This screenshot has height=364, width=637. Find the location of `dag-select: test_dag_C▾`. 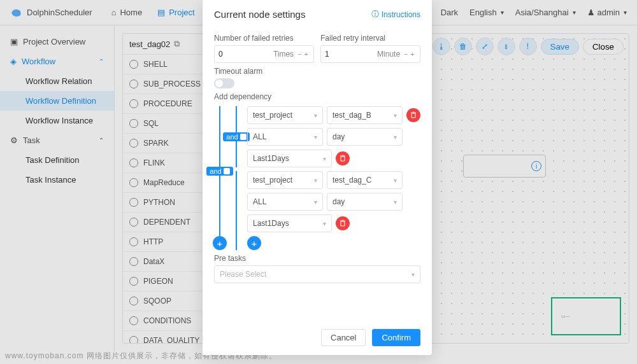

dag-select: test_dag_C▾ is located at coordinates (364, 180).